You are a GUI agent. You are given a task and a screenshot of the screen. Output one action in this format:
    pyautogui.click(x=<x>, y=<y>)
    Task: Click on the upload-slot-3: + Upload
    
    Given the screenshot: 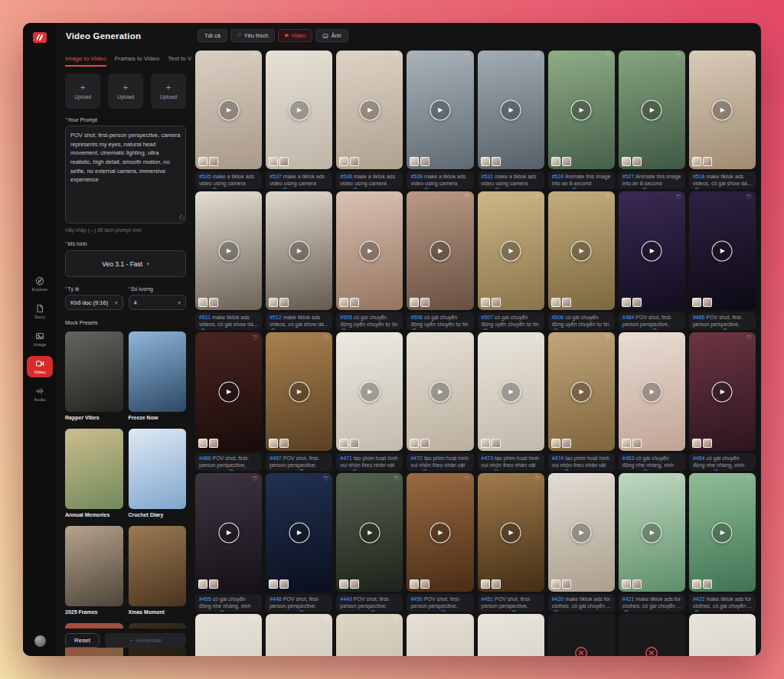 What is the action you would take?
    pyautogui.click(x=168, y=91)
    